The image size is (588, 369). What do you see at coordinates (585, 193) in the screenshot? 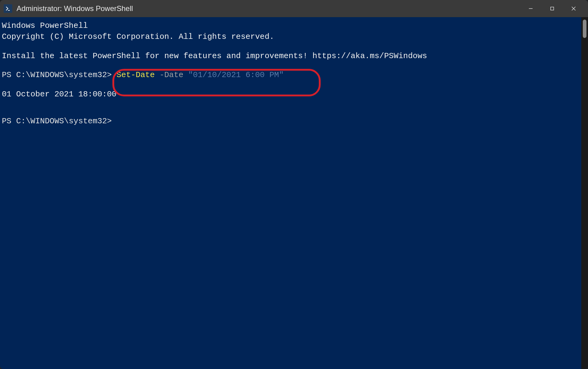
I see `scrollbar` at bounding box center [585, 193].